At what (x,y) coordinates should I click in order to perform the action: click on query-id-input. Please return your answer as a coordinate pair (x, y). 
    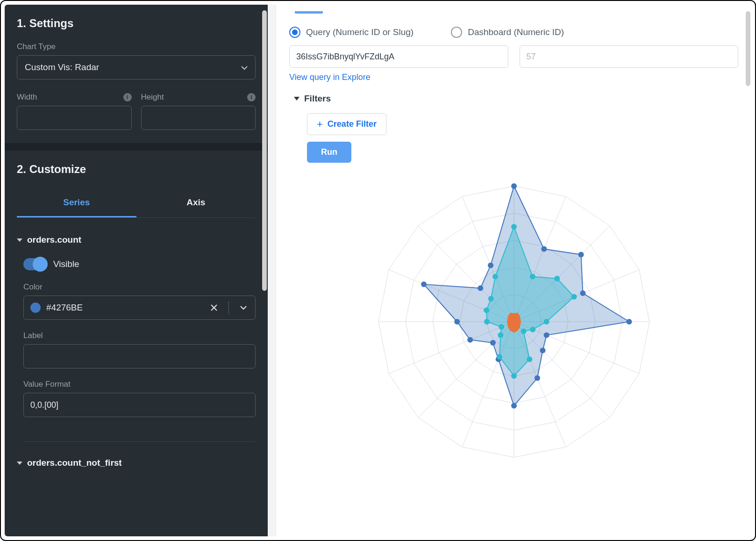
    Looking at the image, I should click on (399, 57).